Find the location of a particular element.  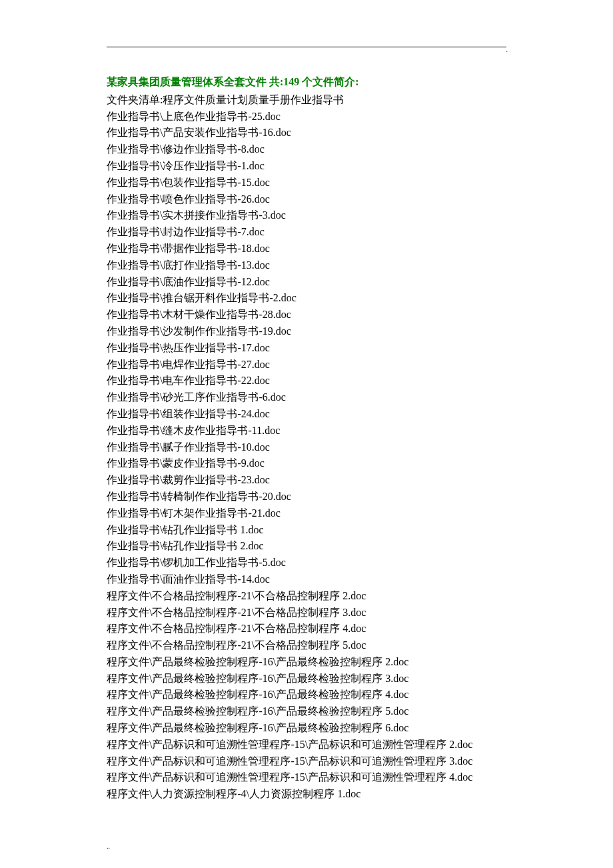

file-list-item: 程序文件\产品最终检验控制程序-16\产品最终检验控制程序 4.doc is located at coordinates (306, 695).